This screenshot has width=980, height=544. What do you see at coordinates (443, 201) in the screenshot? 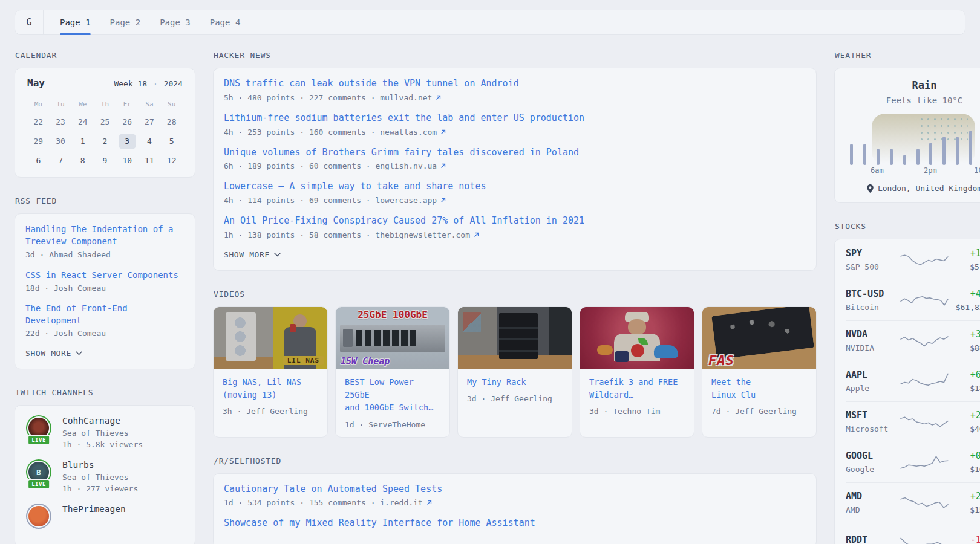
I see `external-link-icon` at bounding box center [443, 201].